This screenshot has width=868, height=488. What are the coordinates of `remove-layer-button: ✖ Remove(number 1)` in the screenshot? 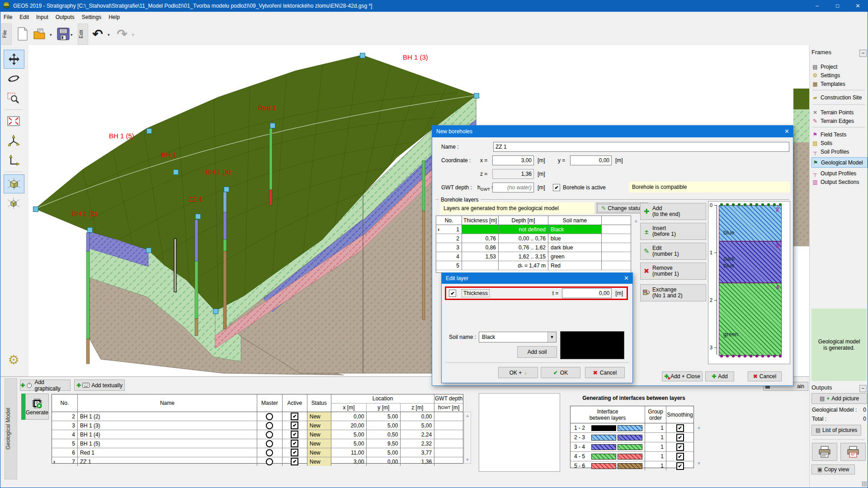 It's located at (673, 271).